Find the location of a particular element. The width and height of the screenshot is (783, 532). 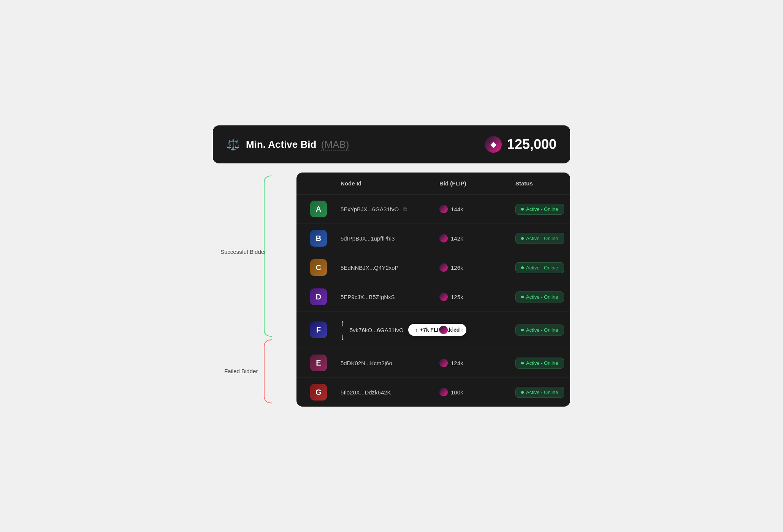

bid-cell: 144k is located at coordinates (477, 209).